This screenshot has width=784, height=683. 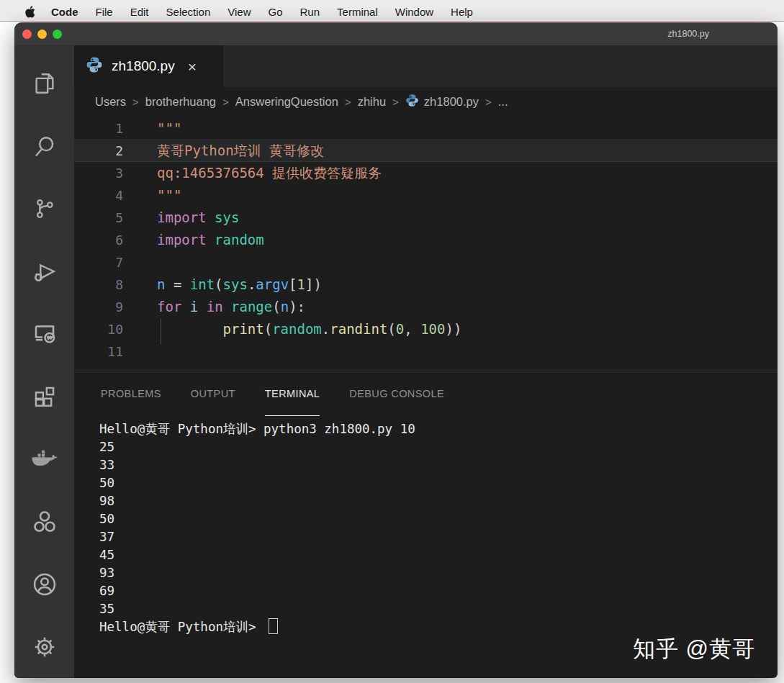 What do you see at coordinates (426, 307) in the screenshot?
I see `code-line-9: 9for i in range(n):` at bounding box center [426, 307].